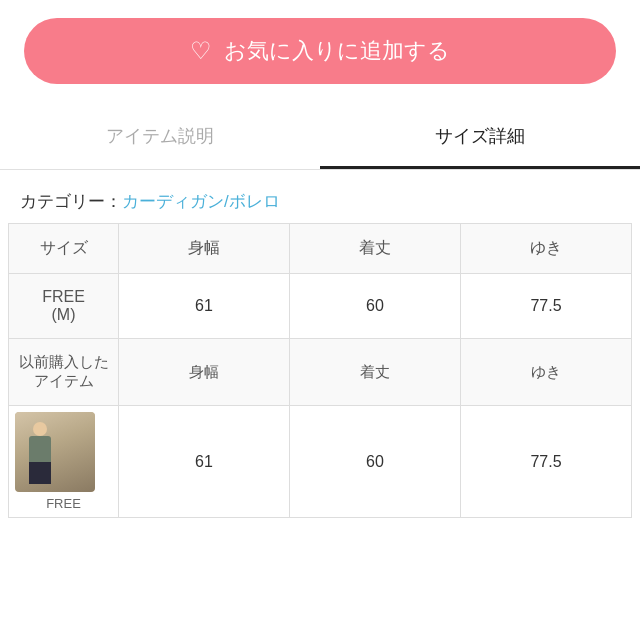 The width and height of the screenshot is (640, 640). Describe the element at coordinates (546, 306) in the screenshot. I see `yuki-value-free: 77.5` at that location.